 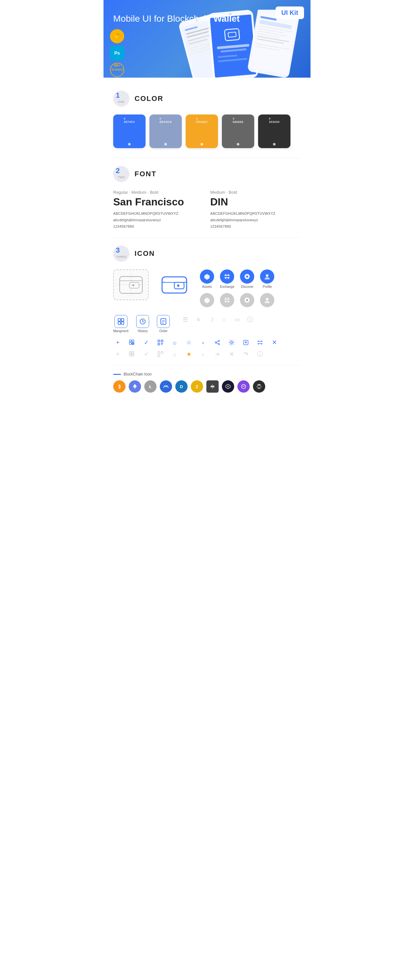 What do you see at coordinates (227, 279) in the screenshot?
I see `tab-exchange-blue: Exchange` at bounding box center [227, 279].